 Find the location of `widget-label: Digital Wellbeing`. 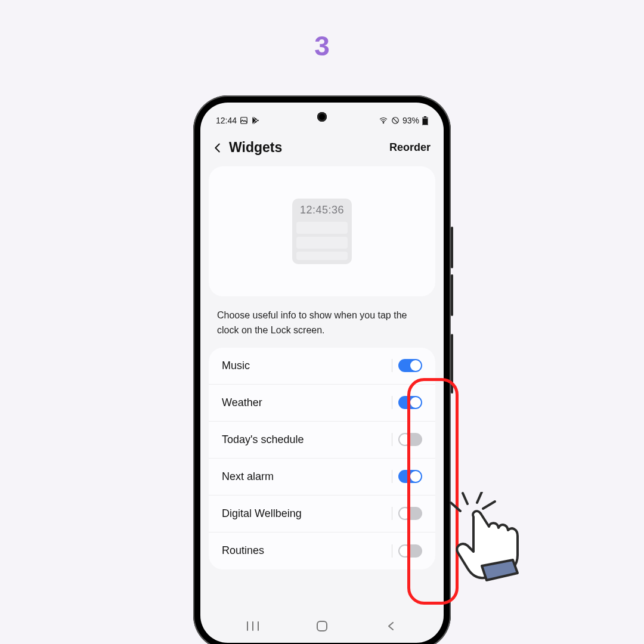

widget-label: Digital Wellbeing is located at coordinates (262, 514).